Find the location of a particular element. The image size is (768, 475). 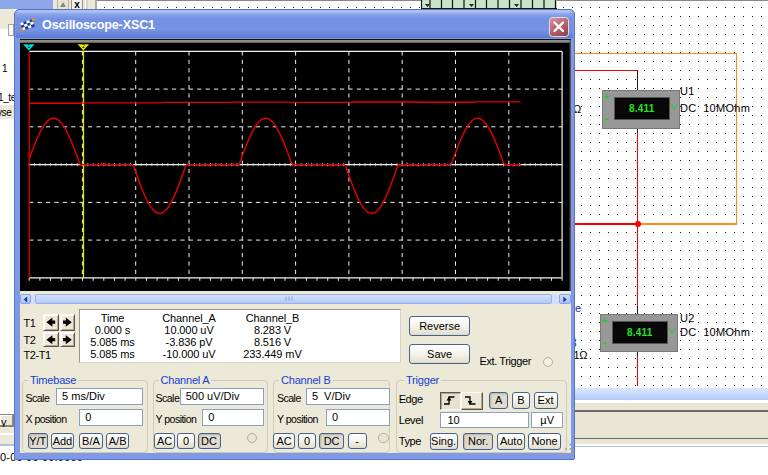

svg-text: 1 is located at coordinates (28, 45).